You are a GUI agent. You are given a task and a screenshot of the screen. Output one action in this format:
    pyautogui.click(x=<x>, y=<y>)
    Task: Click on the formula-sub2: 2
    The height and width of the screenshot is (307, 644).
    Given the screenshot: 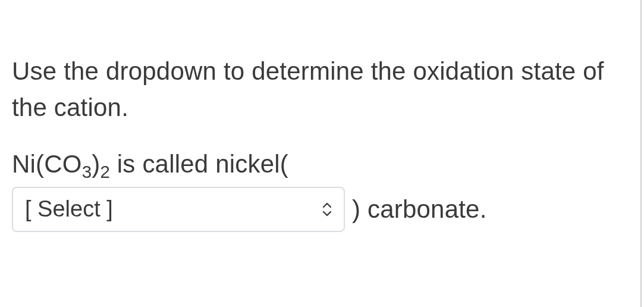 What is the action you would take?
    pyautogui.click(x=105, y=171)
    